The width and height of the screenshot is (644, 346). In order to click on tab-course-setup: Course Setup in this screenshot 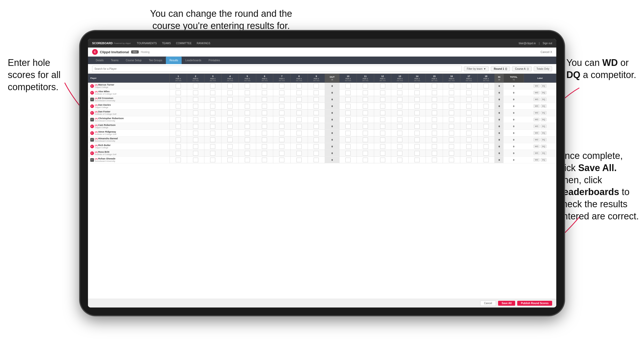, I will do `click(134, 60)`.